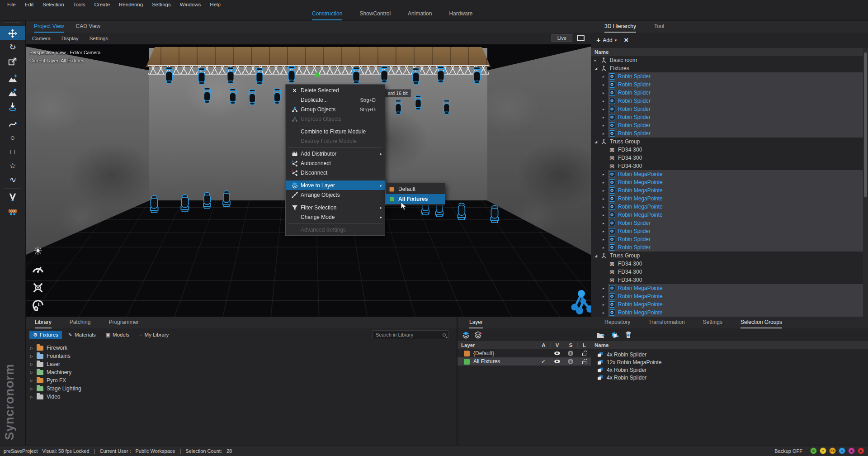  I want to click on library-tab: Programmer, so click(124, 324).